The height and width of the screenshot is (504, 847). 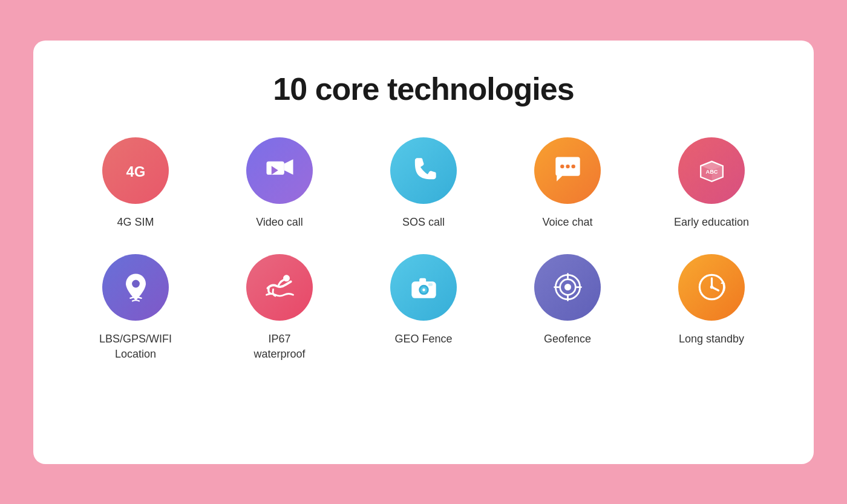 What do you see at coordinates (711, 171) in the screenshot?
I see `early-education-icon-circle: ABC` at bounding box center [711, 171].